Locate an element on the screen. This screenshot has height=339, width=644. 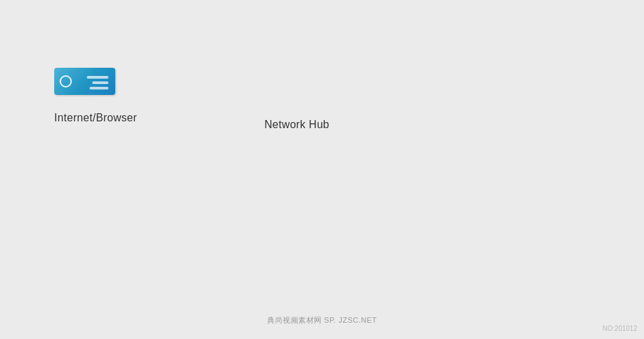
network-hub-section: Network Hub is located at coordinates (297, 125).